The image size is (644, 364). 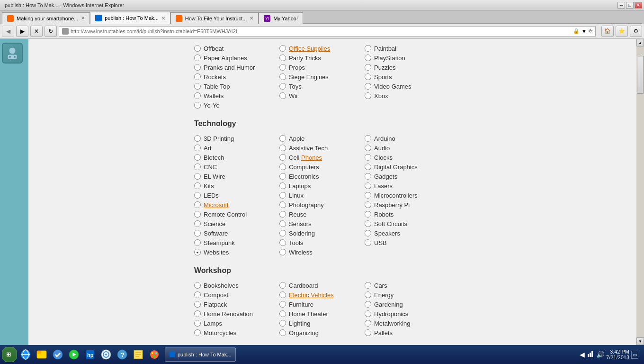 I want to click on scroll-up-button: ▲, so click(x=640, y=43).